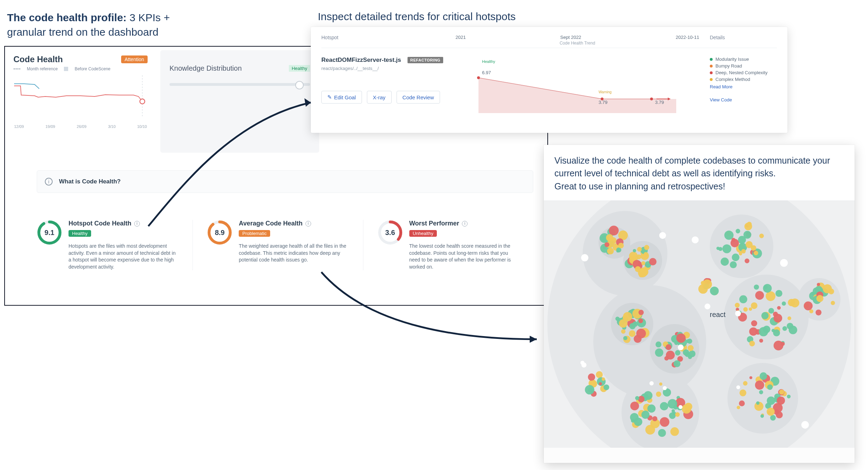  Describe the element at coordinates (115, 245) in the screenshot. I see `kpi-card: 9.1 Hotspot Code Health i Healthy Hotspo…` at that location.